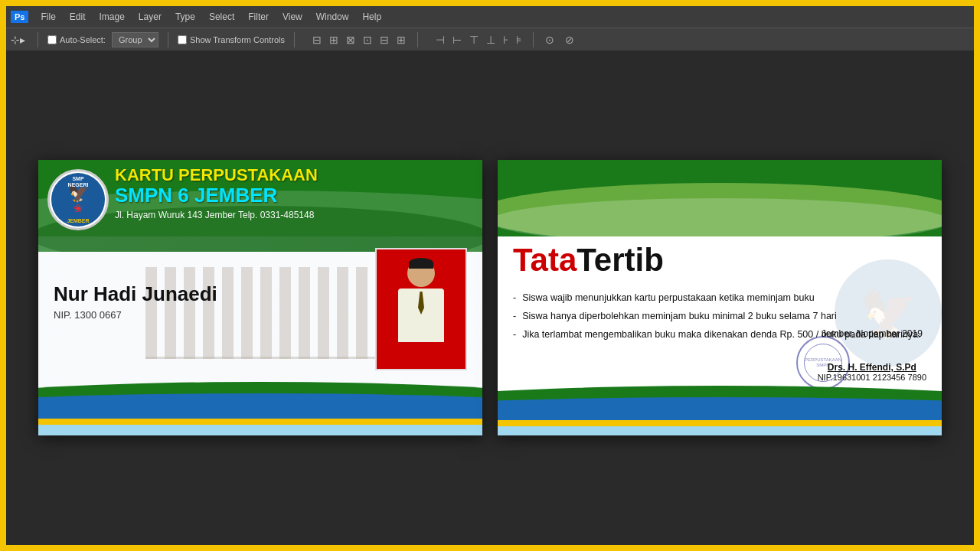 This screenshot has width=980, height=551. What do you see at coordinates (421, 303) in the screenshot?
I see `student-tie` at bounding box center [421, 303].